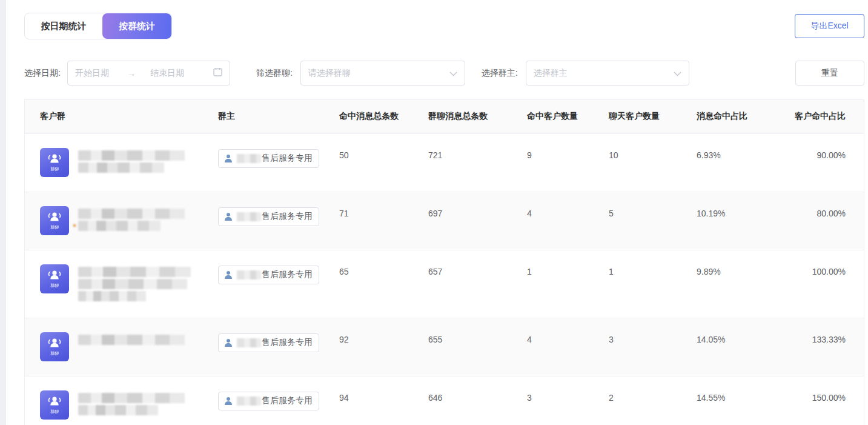 The image size is (868, 425). Describe the element at coordinates (477, 400) in the screenshot. I see `total-messages-value: 646` at that location.